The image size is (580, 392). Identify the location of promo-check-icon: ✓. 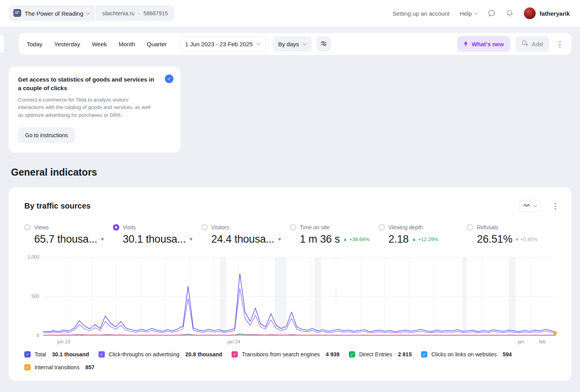
(169, 79).